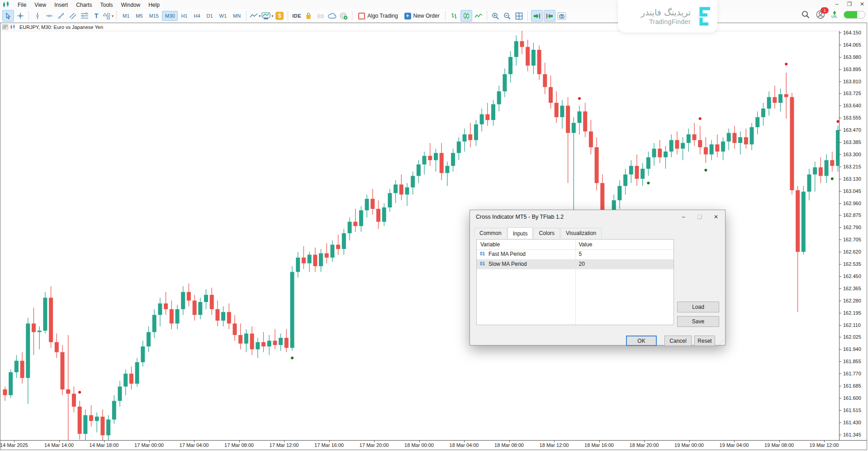 This screenshot has height=451, width=868. I want to click on dialog-close-button: ✕, so click(716, 217).